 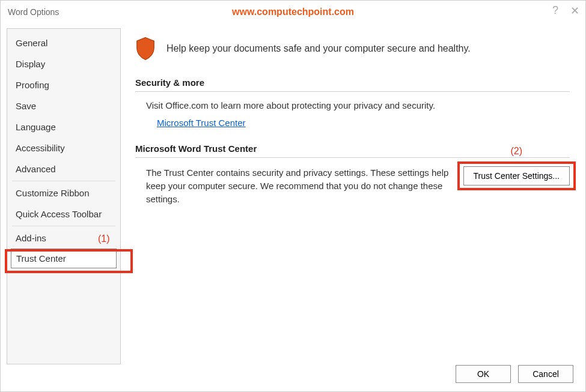 What do you see at coordinates (517, 176) in the screenshot?
I see `trust-center-button-wrap: (2) Trust Center Settings...` at bounding box center [517, 176].